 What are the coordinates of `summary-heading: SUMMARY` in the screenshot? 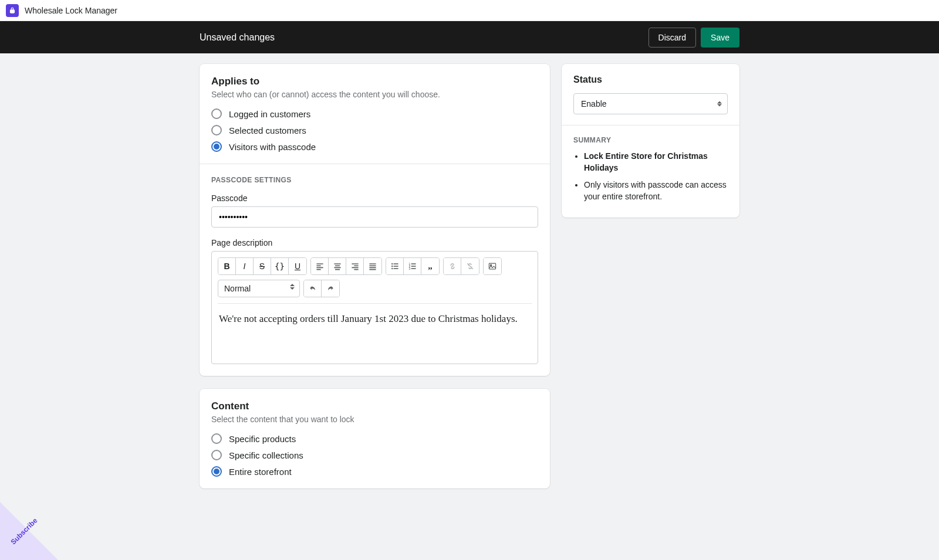 It's located at (650, 140).